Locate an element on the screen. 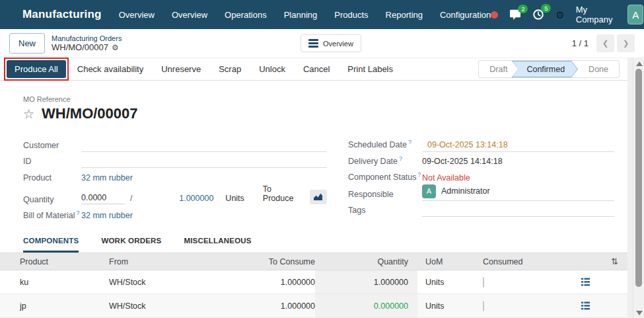 Image resolution: width=644 pixels, height=318 pixels. scrollbar-thumb is located at coordinates (639, 178).